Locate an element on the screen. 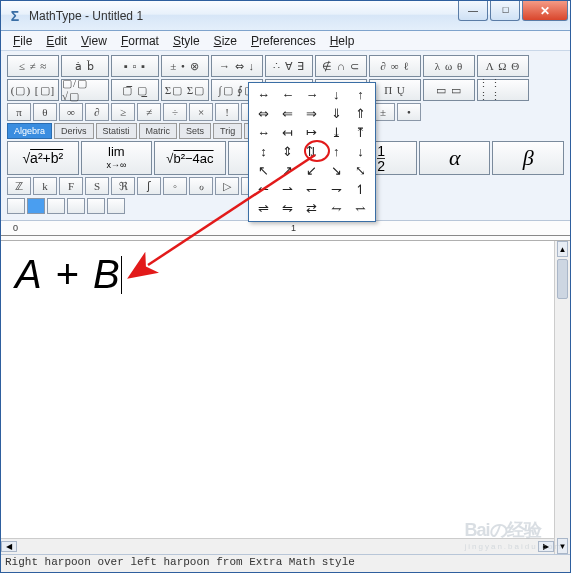 The height and width of the screenshot is (573, 571). arrow-cell-34: ⥋ is located at coordinates (360, 209).